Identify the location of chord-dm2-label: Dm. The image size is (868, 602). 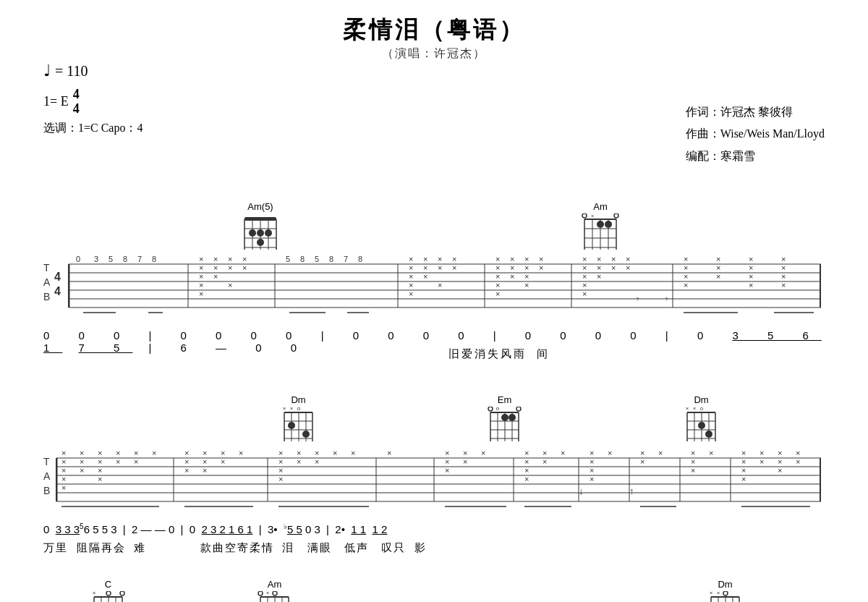
(702, 399).